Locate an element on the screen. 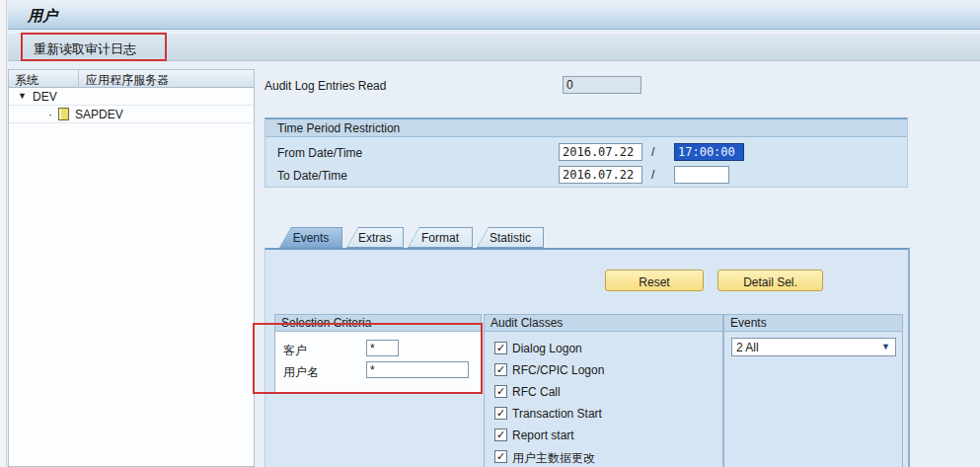  tree-header: 系统 应用程序服务器 is located at coordinates (131, 79).